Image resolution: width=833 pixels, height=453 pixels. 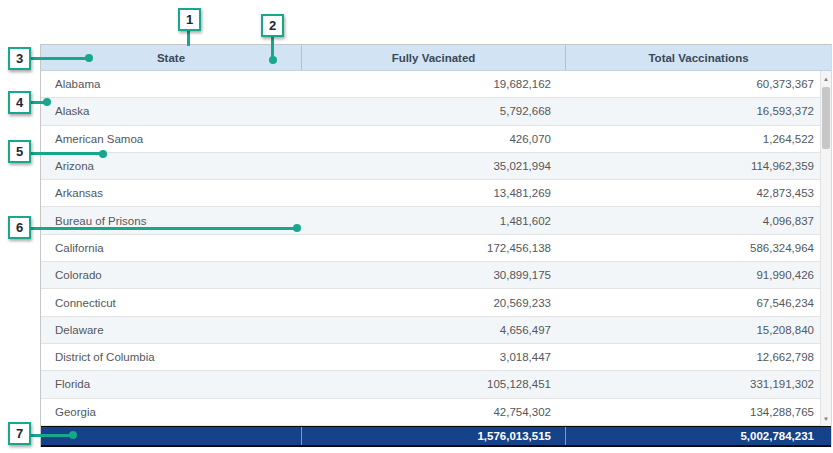 I want to click on total-vaccinations-cell: 114,962,359, so click(x=698, y=166).